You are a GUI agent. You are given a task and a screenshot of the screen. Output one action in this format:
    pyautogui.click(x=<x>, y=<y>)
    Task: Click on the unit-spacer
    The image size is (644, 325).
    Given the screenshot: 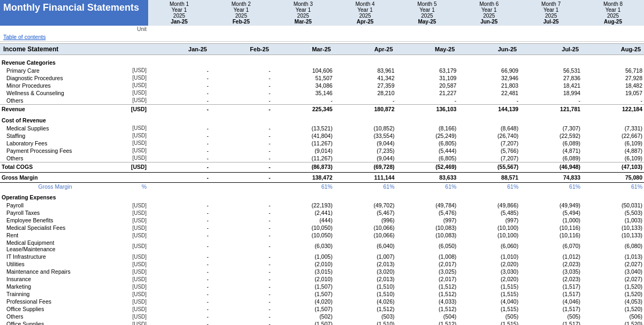 What is the action you would take?
    pyautogui.click(x=37, y=29)
    